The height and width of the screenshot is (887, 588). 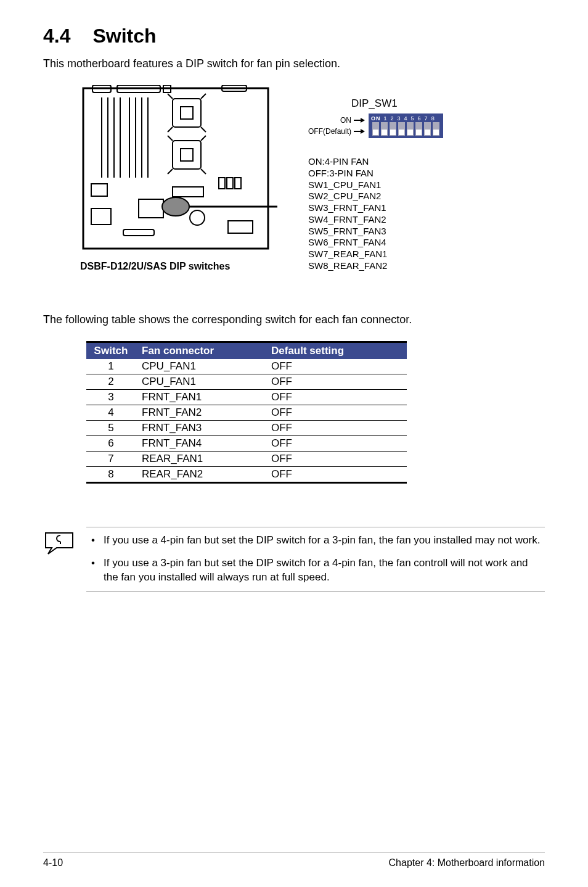 What do you see at coordinates (348, 220) in the screenshot?
I see `legend-line: SW4_FRNT_FAN2` at bounding box center [348, 220].